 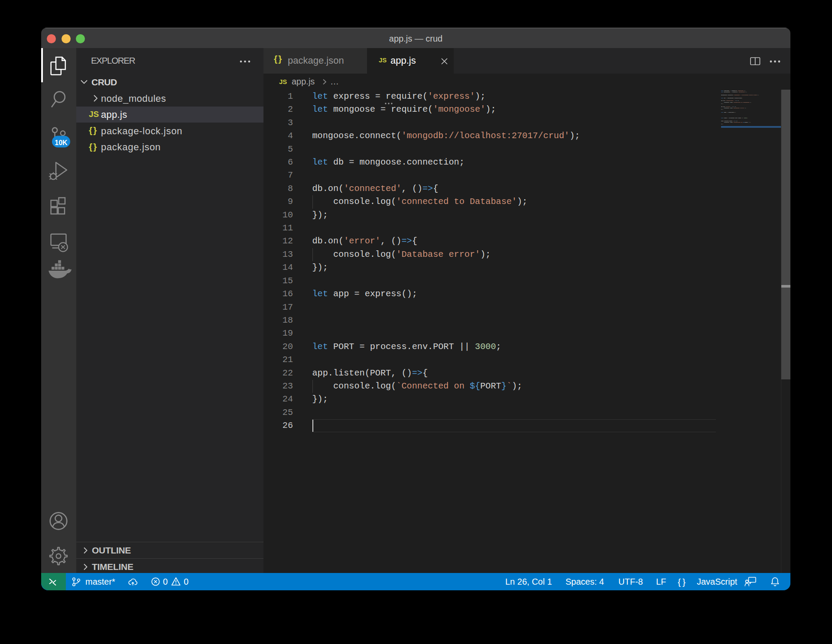 What do you see at coordinates (61, 143) in the screenshot?
I see `svg-text: 10K` at bounding box center [61, 143].